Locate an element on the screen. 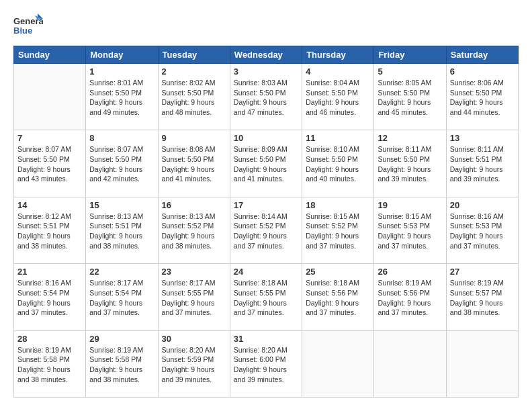 This screenshot has height=411, width=532. calendar-cell: 1Sunrise: 8:01 AM Sunset: 5:50 PM Daylig… is located at coordinates (122, 97).